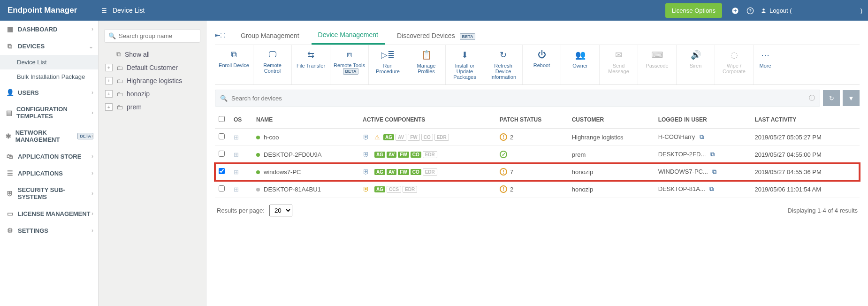  I want to click on show-all-icon: ⧉, so click(119, 54).